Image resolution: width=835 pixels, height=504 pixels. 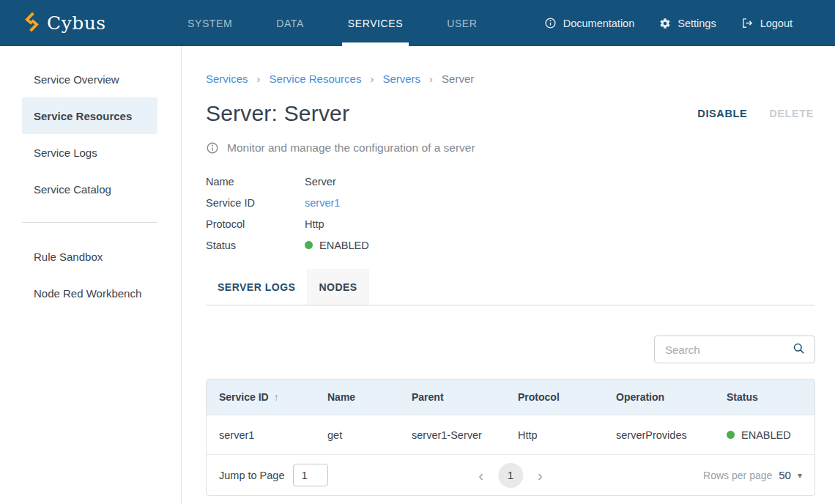 What do you see at coordinates (511, 434) in the screenshot?
I see `table-row: server1 get server1-Server Http serverPr…` at bounding box center [511, 434].